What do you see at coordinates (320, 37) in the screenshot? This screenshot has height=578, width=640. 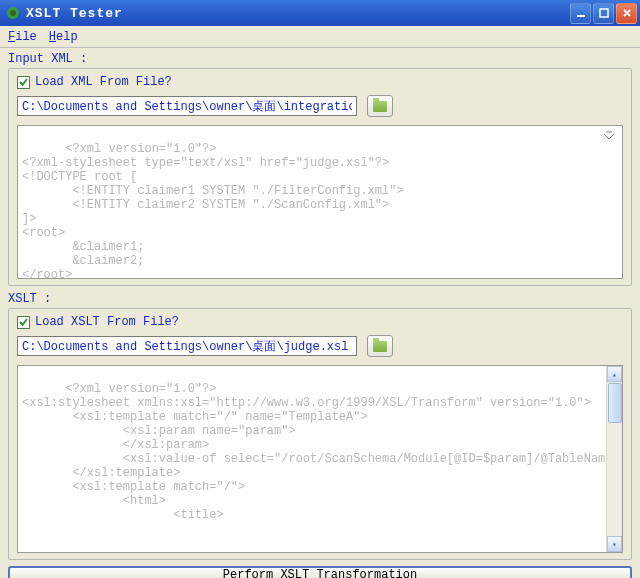 I see `menubar: File Help` at bounding box center [320, 37].